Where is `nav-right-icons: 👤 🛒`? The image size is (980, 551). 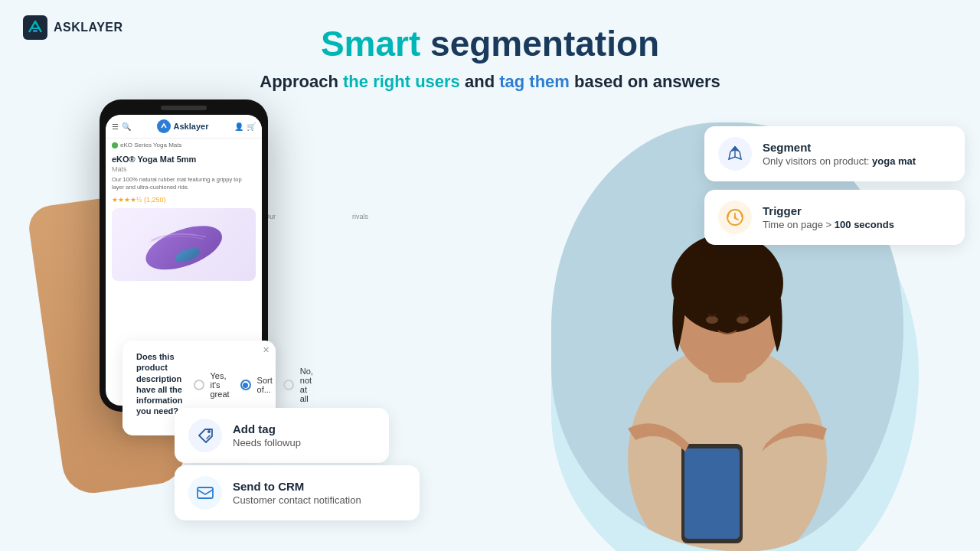 nav-right-icons: 👤 🛒 is located at coordinates (245, 127).